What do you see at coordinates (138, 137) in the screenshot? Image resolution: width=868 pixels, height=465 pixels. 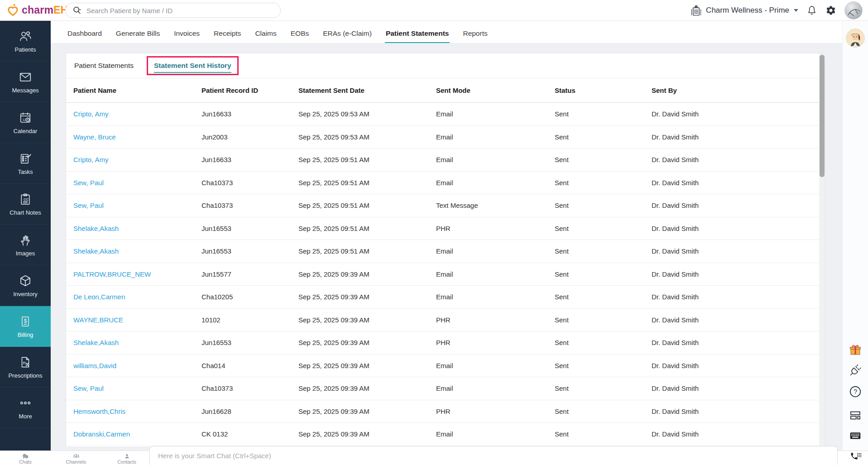 I see `patient-name-link: Wayne, Bruce` at bounding box center [138, 137].